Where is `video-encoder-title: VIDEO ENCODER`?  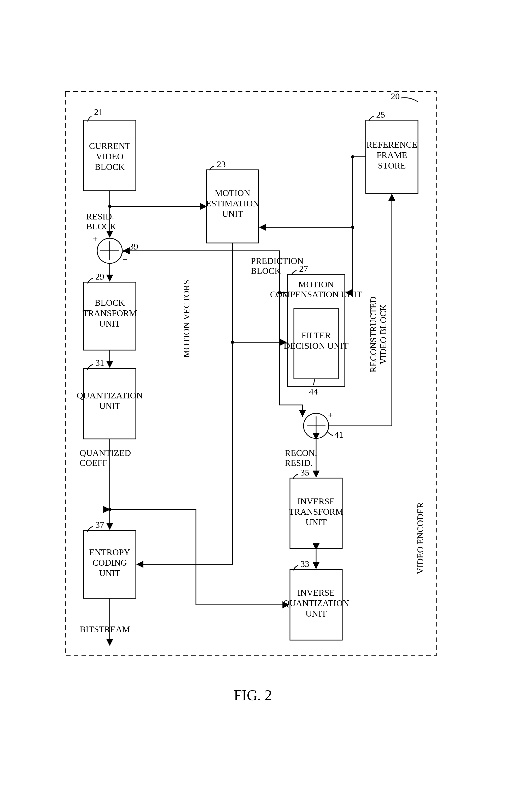 video-encoder-title: VIDEO ENCODER is located at coordinates (420, 538).